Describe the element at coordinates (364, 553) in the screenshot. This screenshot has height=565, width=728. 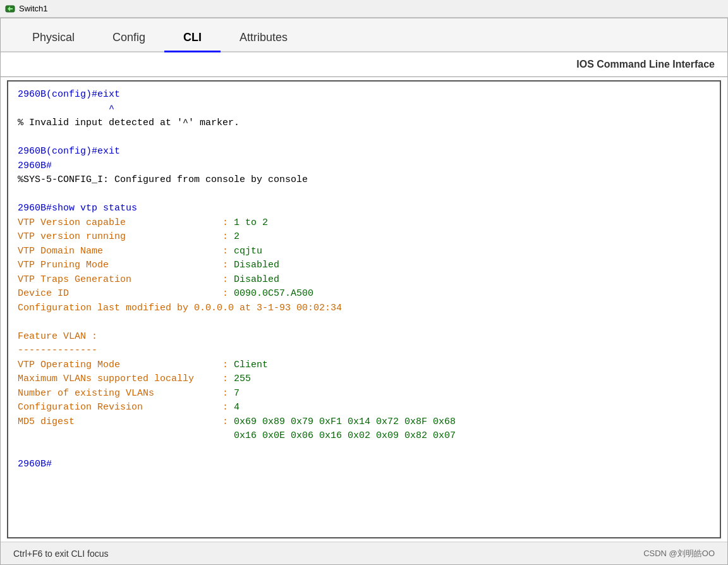
I see `status-bar: Ctrl+F6 to exit CLI focus CSDN @刘明皓OO` at that location.